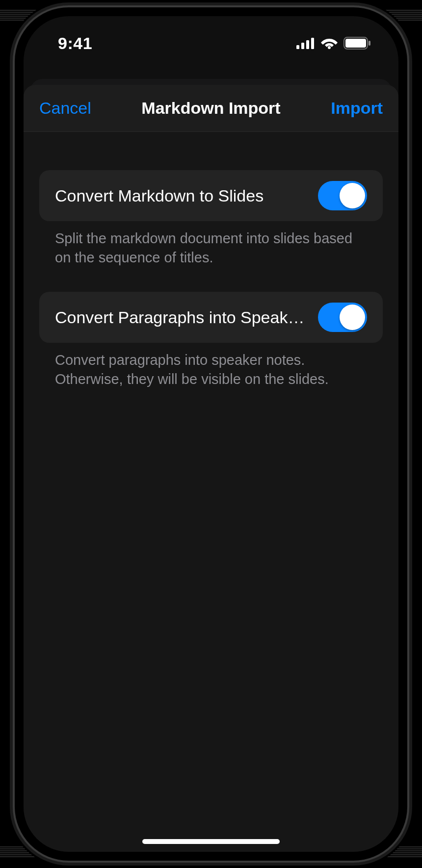 This screenshot has width=422, height=868. What do you see at coordinates (182, 196) in the screenshot?
I see `row-label: Convert Markdown to Slides` at bounding box center [182, 196].